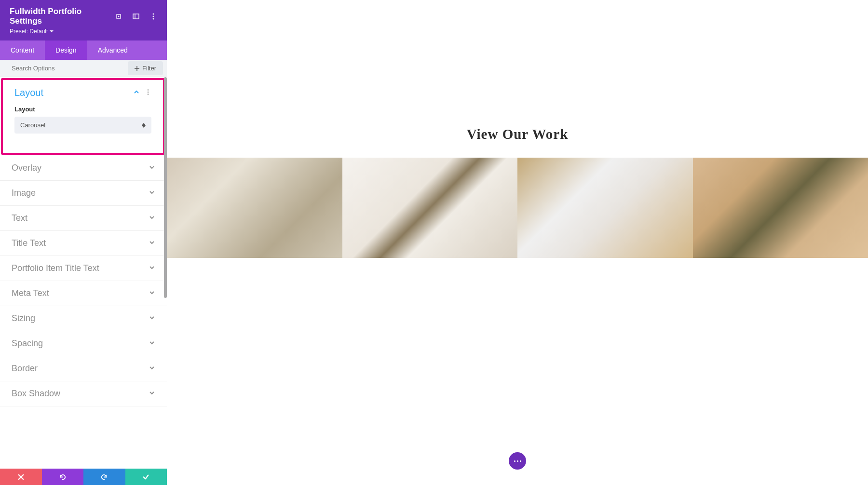 This screenshot has height=485, width=868. What do you see at coordinates (33, 125) in the screenshot?
I see `select-value: Carousel` at bounding box center [33, 125].